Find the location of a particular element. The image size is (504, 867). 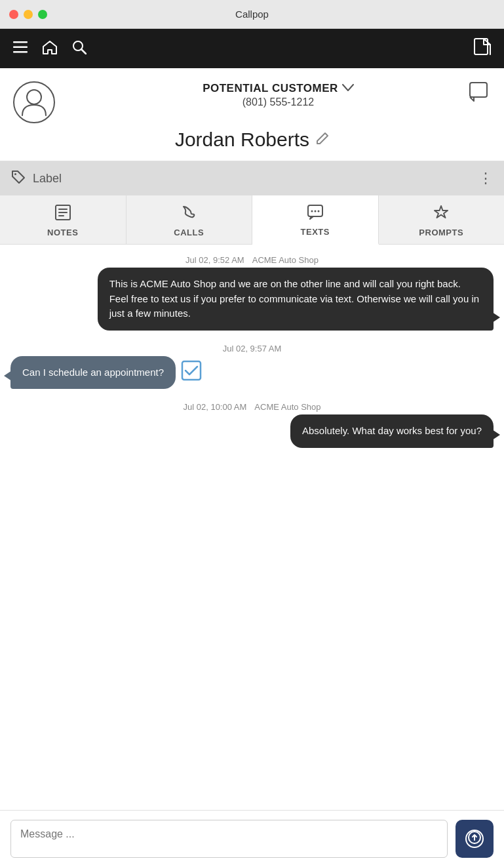

tabs: NOTES CALLS TEXTS PROMPTS is located at coordinates (252, 220).